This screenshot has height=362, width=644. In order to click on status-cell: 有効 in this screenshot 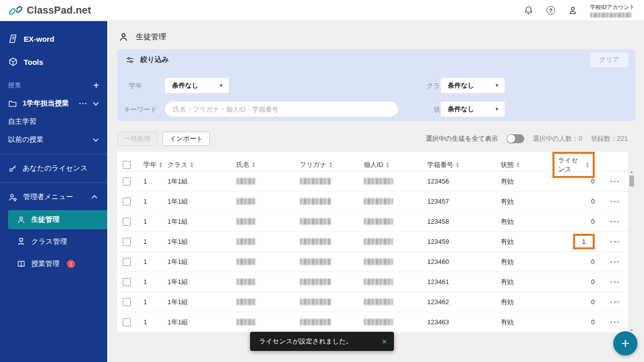, I will do `click(520, 302)`.